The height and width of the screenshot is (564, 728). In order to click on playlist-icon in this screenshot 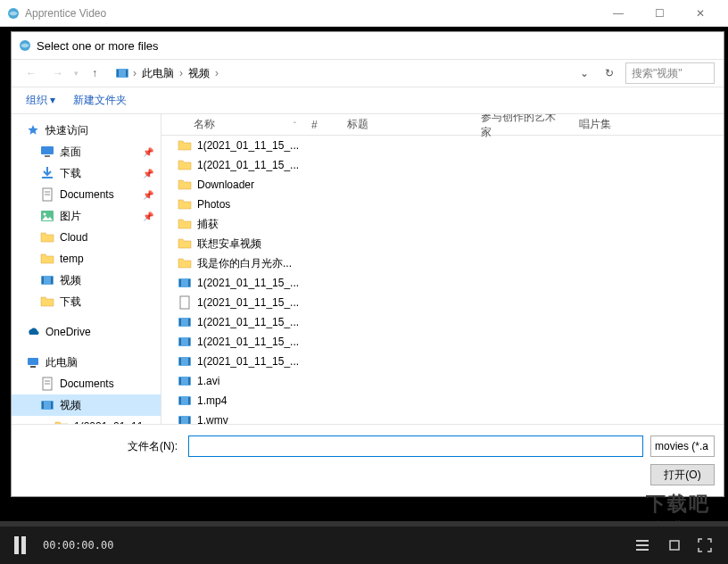, I will do `click(644, 545)`.